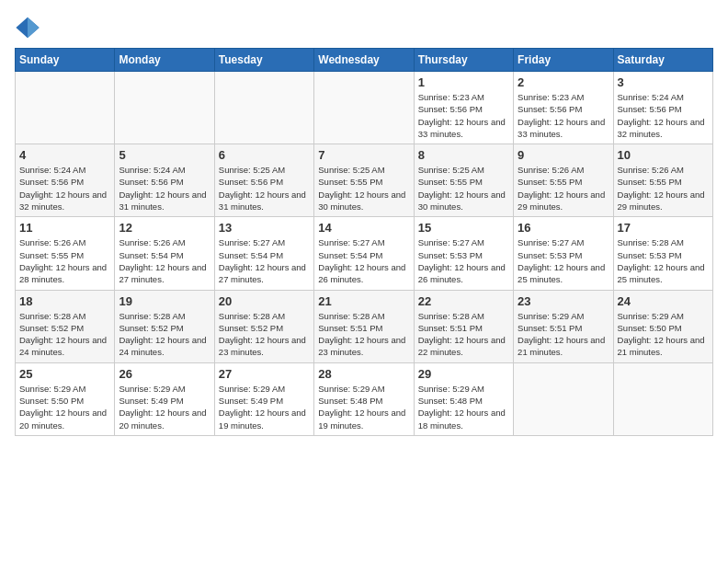 The height and width of the screenshot is (563, 728). What do you see at coordinates (264, 61) in the screenshot?
I see `header-tuesday: Tuesday` at bounding box center [264, 61].